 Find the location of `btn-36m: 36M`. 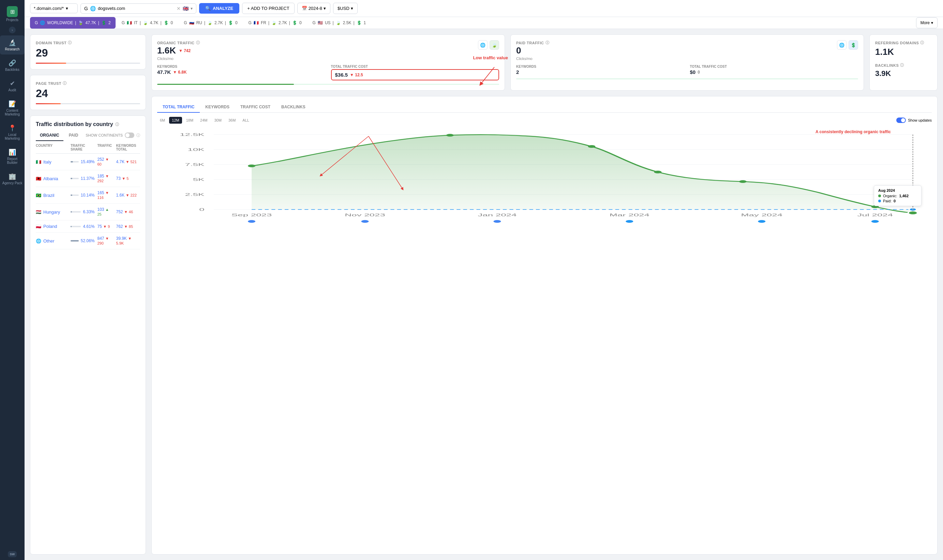

btn-36m: 36M is located at coordinates (232, 120).